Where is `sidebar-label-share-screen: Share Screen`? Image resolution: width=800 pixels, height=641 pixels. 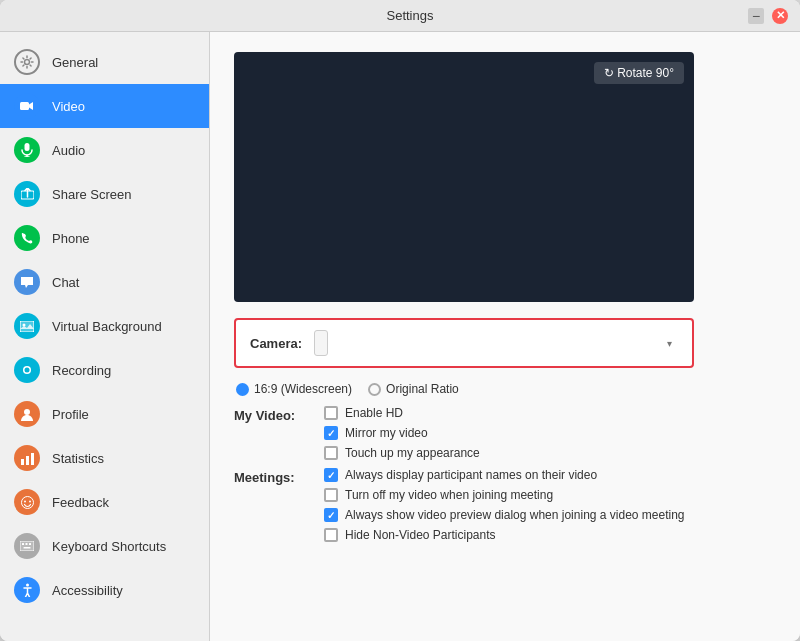 sidebar-label-share-screen: Share Screen is located at coordinates (92, 194).